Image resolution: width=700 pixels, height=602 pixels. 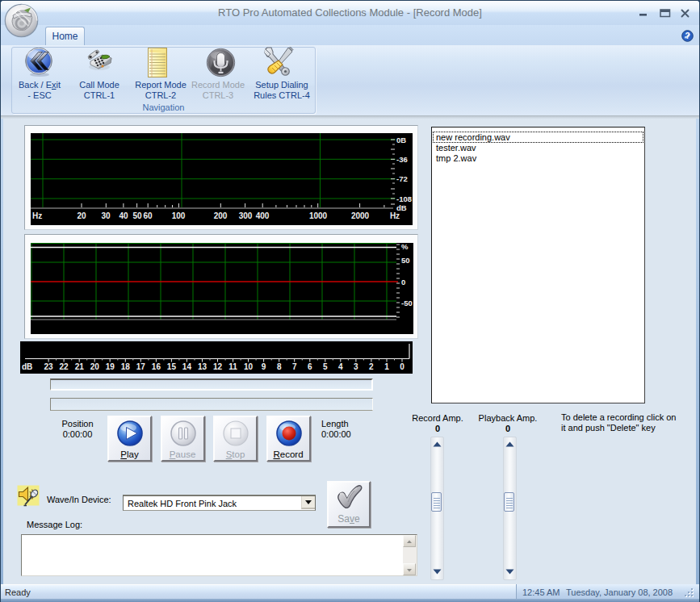 What do you see at coordinates (179, 216) in the screenshot?
I see `svg-text: 100` at bounding box center [179, 216].